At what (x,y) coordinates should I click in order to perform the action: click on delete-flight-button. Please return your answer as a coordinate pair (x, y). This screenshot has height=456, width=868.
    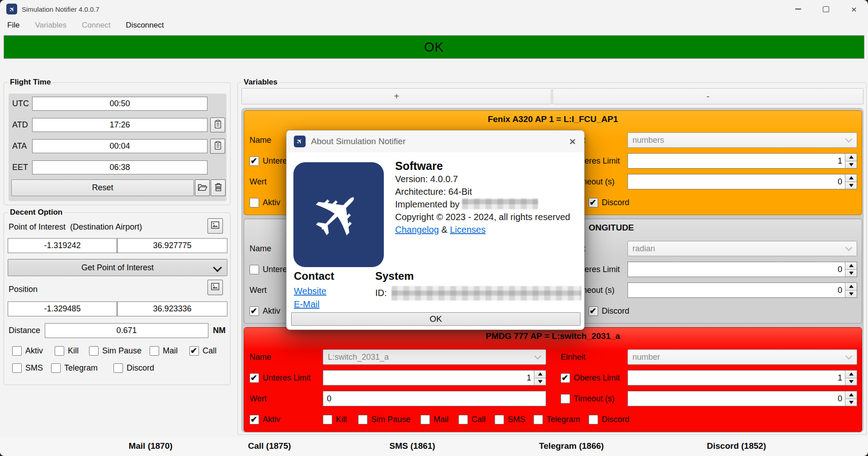
    Looking at the image, I should click on (218, 188).